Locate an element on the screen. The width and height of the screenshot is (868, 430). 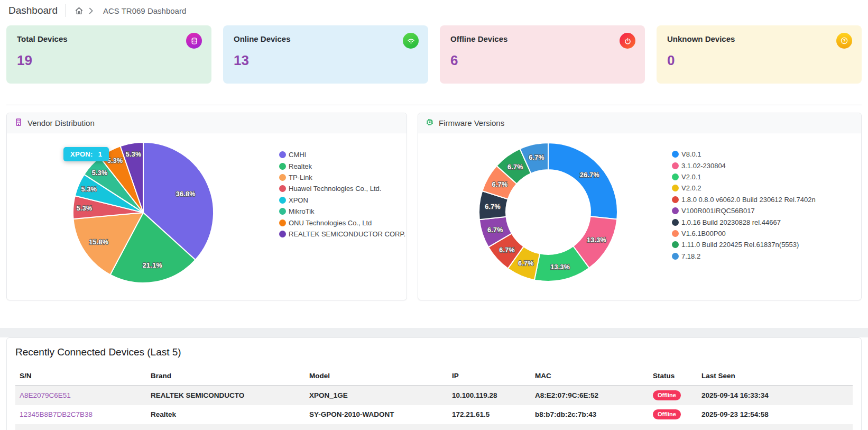
legend-label: REALTEK SEMICONDUCTOR CORP. is located at coordinates (347, 234).